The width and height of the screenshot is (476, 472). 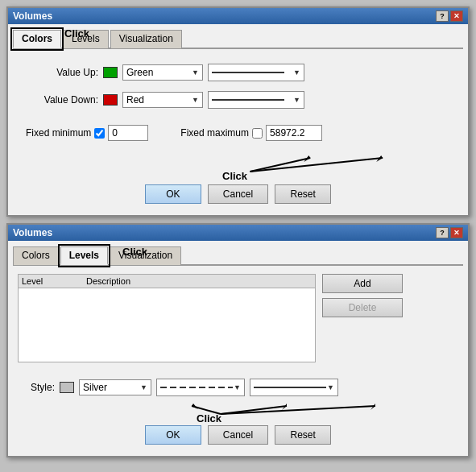 I want to click on top-form-section: Value Up: Green ▼ ▼ Value Down:, so click(x=238, y=91).